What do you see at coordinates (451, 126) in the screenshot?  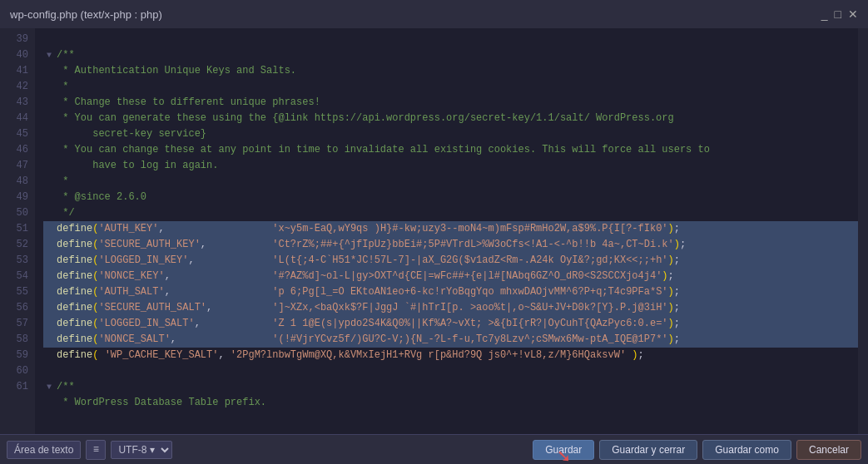 I see `table-row: * You can generate these using the {@lin…` at bounding box center [451, 126].